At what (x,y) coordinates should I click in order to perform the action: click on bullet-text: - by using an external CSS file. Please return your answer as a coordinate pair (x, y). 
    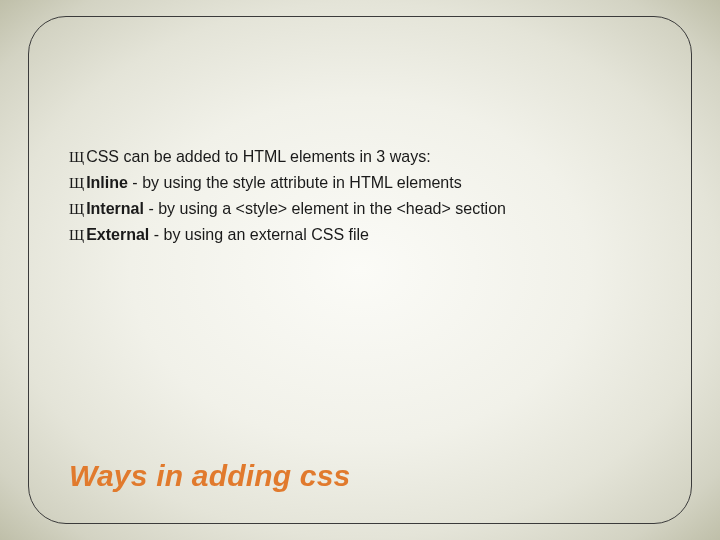
    Looking at the image, I should click on (259, 234).